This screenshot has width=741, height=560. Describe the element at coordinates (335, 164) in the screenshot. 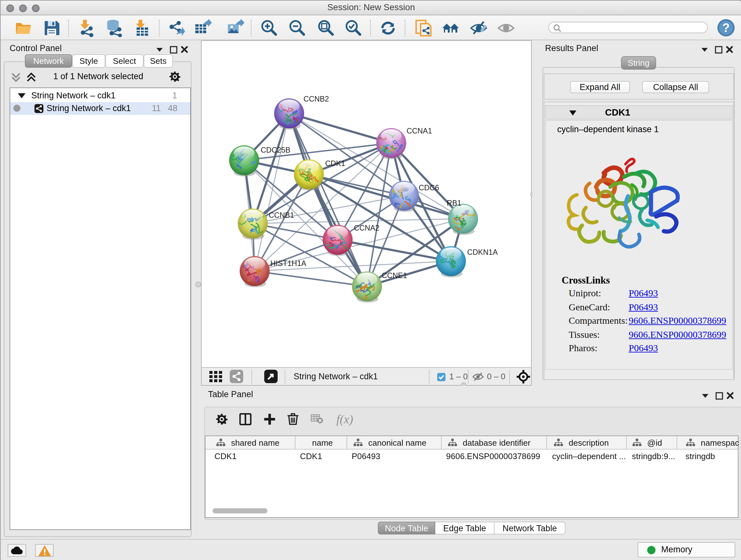

I see `svg-text: CDK1` at that location.